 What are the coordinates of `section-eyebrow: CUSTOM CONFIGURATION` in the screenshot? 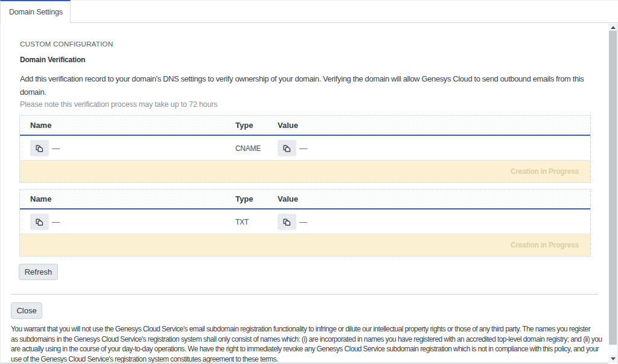 It's located at (314, 44).